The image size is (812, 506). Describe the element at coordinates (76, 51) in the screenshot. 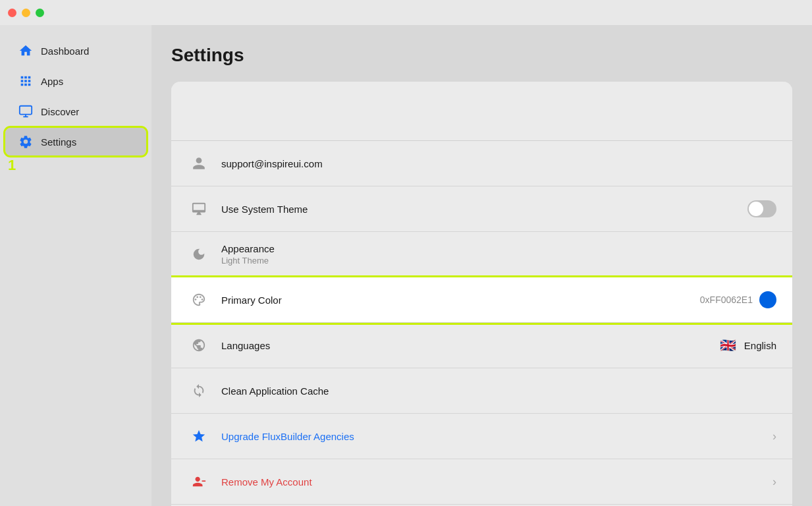

I see `sidebar-item-dashboard: Dashboard` at that location.